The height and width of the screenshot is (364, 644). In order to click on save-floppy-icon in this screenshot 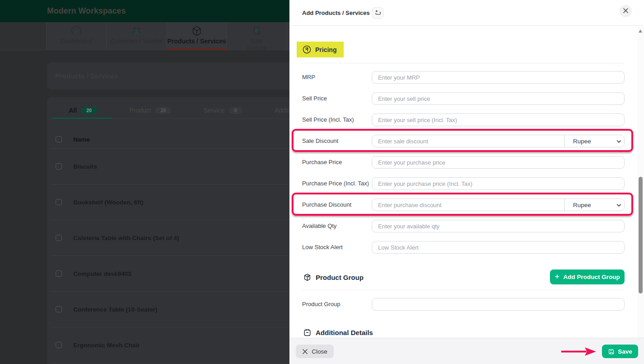, I will do `click(611, 352)`.